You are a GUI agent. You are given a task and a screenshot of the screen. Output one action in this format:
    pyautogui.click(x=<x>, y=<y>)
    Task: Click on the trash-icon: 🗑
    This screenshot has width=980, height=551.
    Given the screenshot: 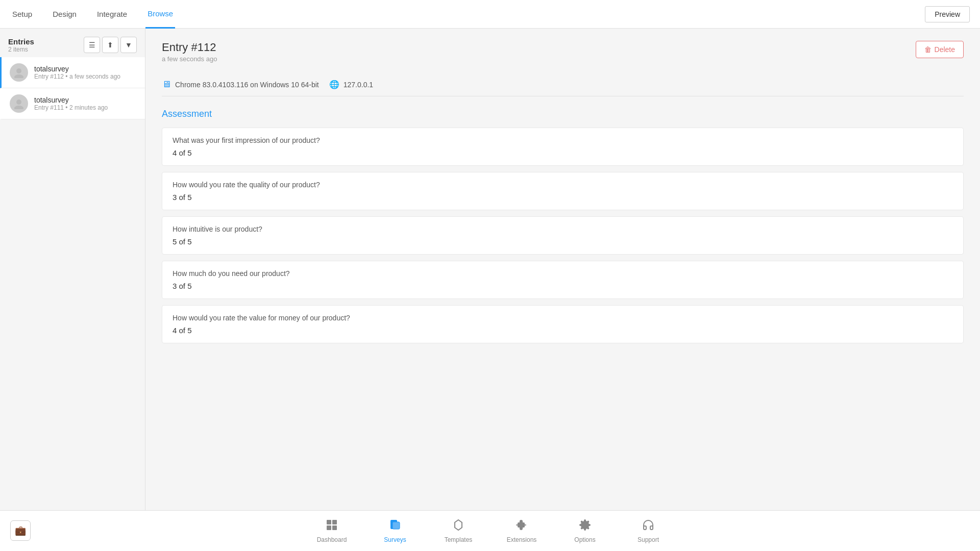 What is the action you would take?
    pyautogui.click(x=928, y=49)
    